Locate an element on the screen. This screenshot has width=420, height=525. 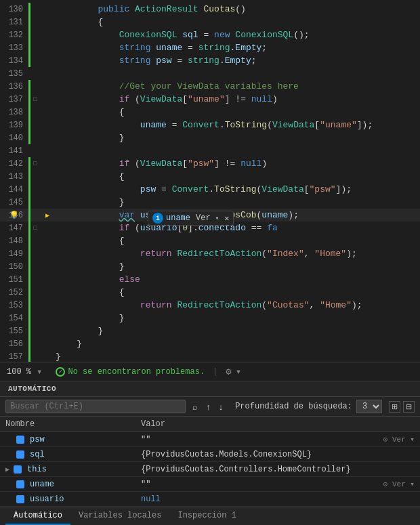
lightbulb-icon: 💡 is located at coordinates (14, 215).